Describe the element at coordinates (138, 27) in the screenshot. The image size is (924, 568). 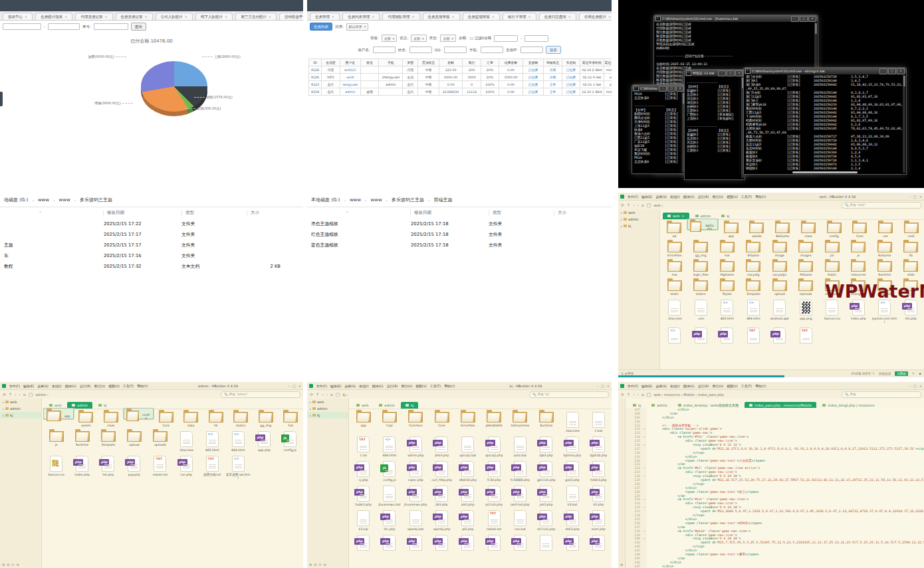
I see `query-button: 查询` at that location.